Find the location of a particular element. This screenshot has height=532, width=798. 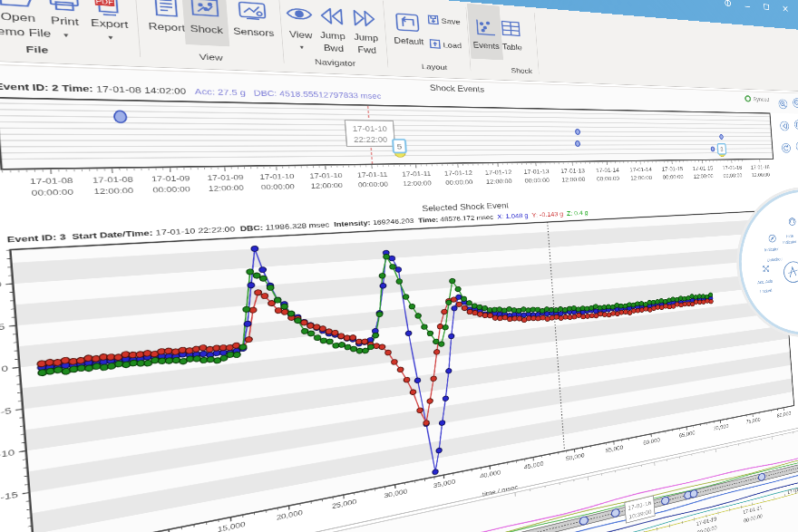

svg-text: -5 is located at coordinates (5, 411).